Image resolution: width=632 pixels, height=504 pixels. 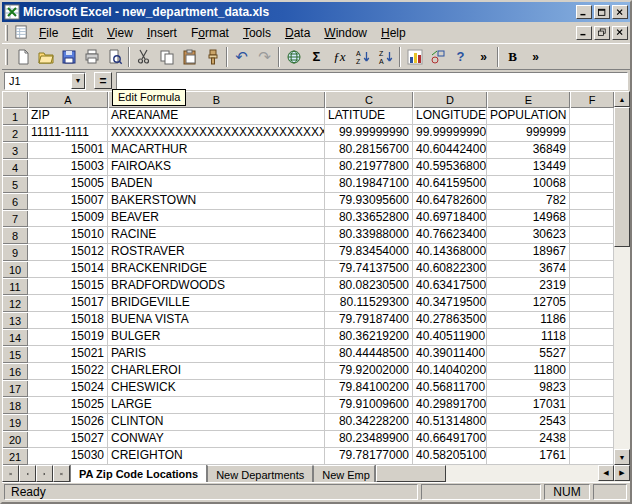 I want to click on print-preview-icon, so click(x=114, y=57).